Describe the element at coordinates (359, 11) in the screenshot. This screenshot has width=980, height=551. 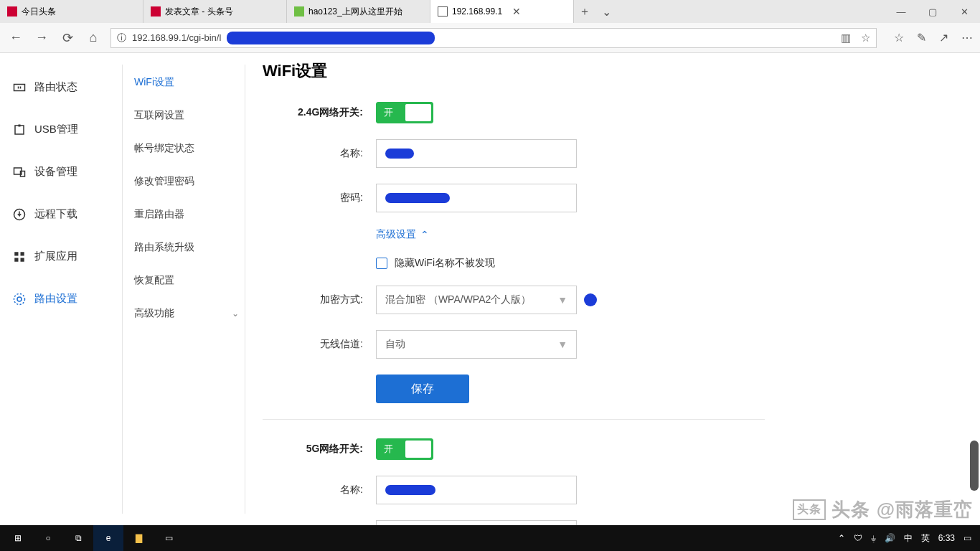
I see `tab-hao123: hao123_上网从这里开始` at that location.